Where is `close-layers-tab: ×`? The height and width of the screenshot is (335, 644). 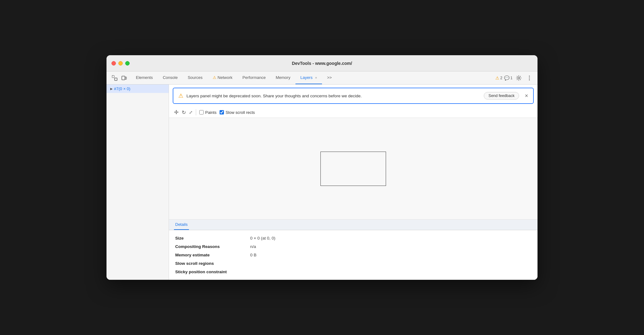 close-layers-tab: × is located at coordinates (316, 78).